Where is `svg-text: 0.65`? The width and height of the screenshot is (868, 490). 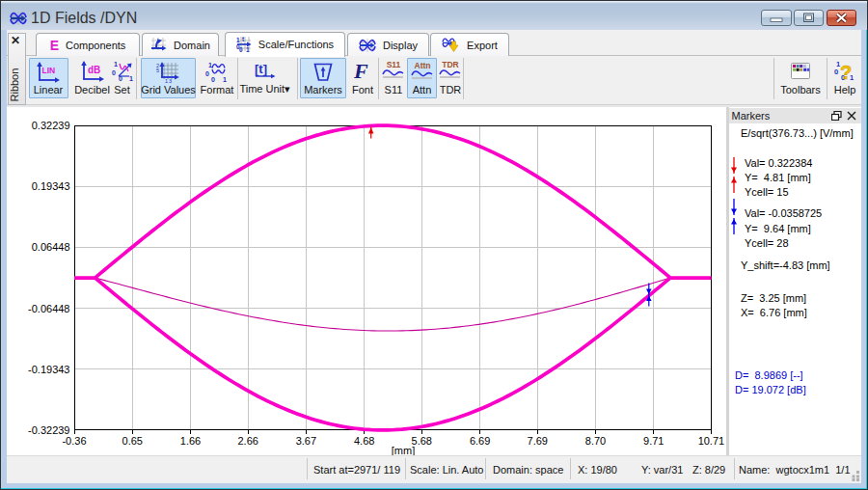
svg-text: 0.65 is located at coordinates (133, 441).